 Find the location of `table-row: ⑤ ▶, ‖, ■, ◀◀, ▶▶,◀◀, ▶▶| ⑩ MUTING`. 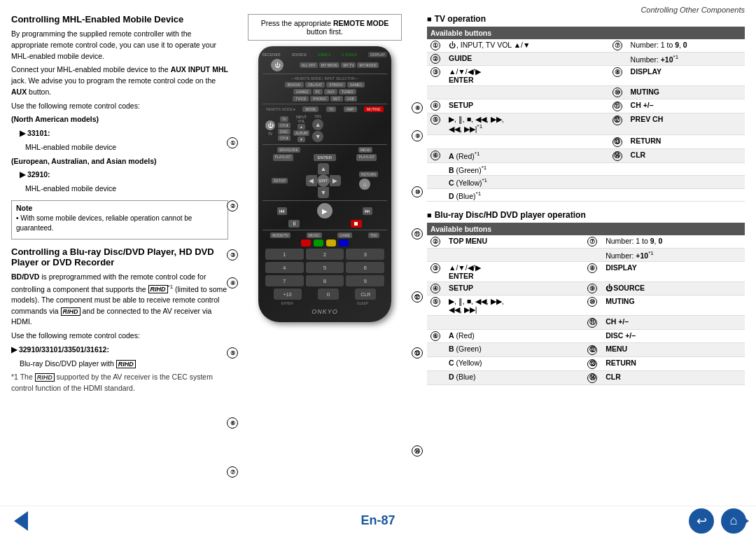

table-row: ⑤ ▶, ‖, ■, ◀◀, ▶▶,◀◀, ▶▶| ⑩ MUTING is located at coordinates (586, 305).